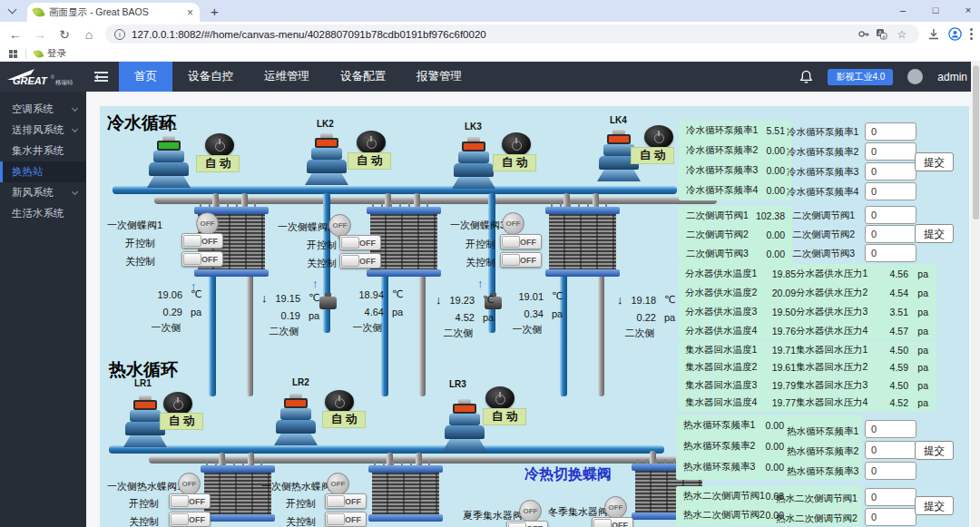  What do you see at coordinates (143, 383) in the screenshot?
I see `pump-label: LR1` at bounding box center [143, 383].